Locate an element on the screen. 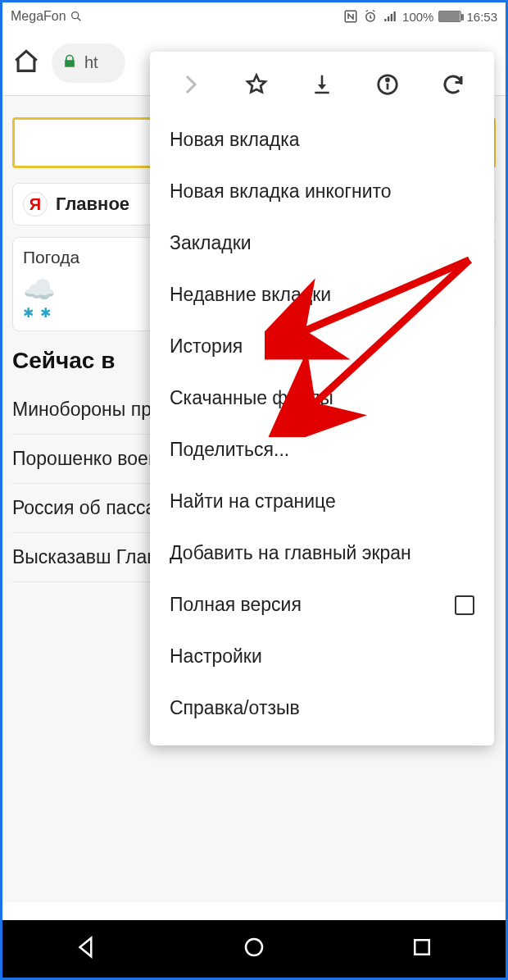 This screenshot has width=508, height=980. menu-help: Справка/отзыв is located at coordinates (322, 709).